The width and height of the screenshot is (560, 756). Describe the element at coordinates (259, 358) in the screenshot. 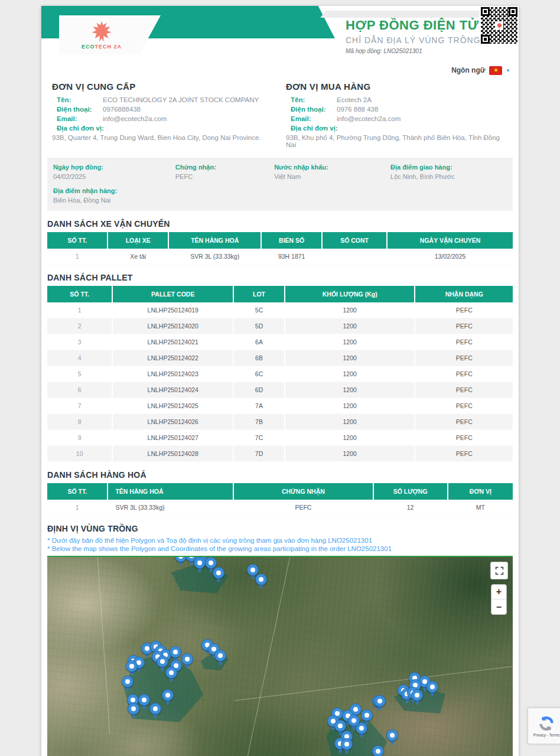

I see `table-cell: 6B` at that location.